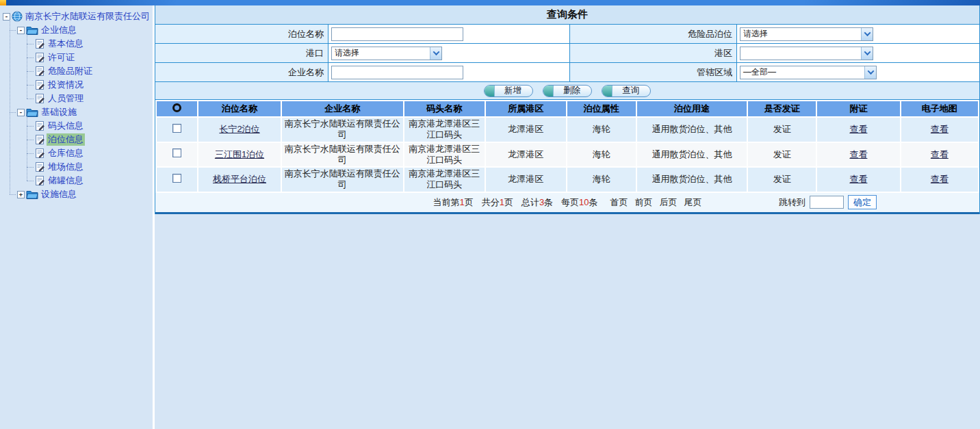  What do you see at coordinates (782, 109) in the screenshot?
I see `col-certified: 是否发证` at bounding box center [782, 109].